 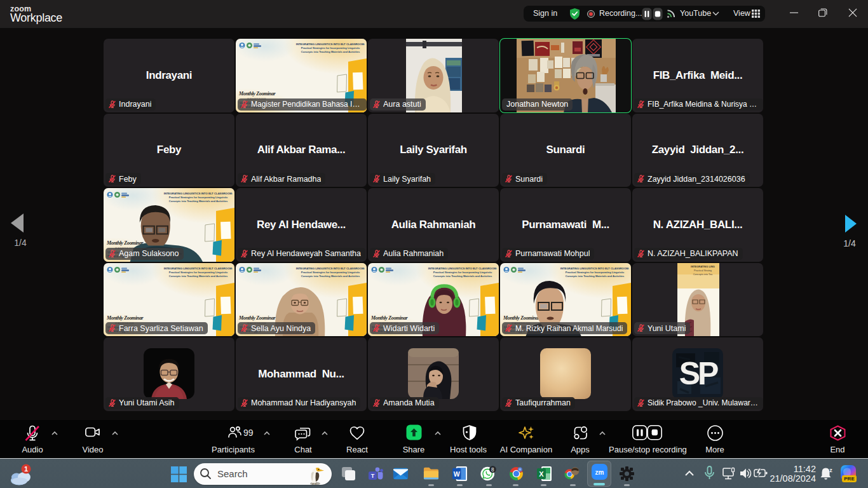 What do you see at coordinates (703, 274) in the screenshot?
I see `svg-text: Concepts into Tea` at bounding box center [703, 274].